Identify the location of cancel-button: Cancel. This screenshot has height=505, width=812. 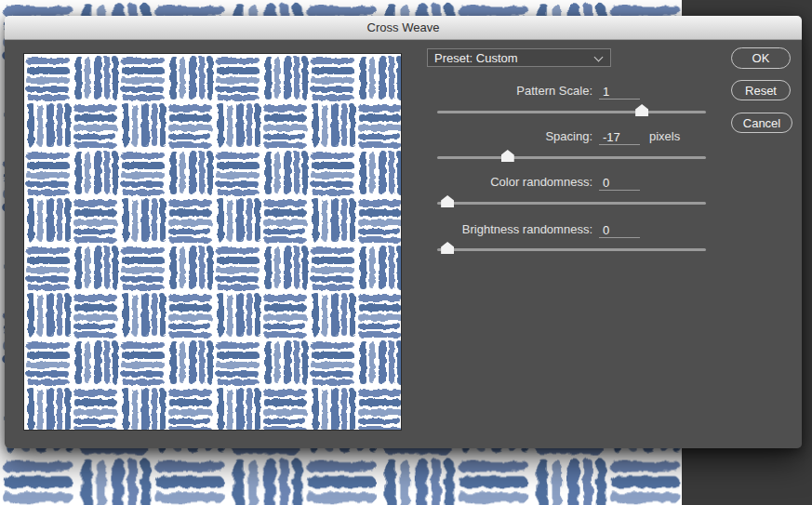
(762, 123).